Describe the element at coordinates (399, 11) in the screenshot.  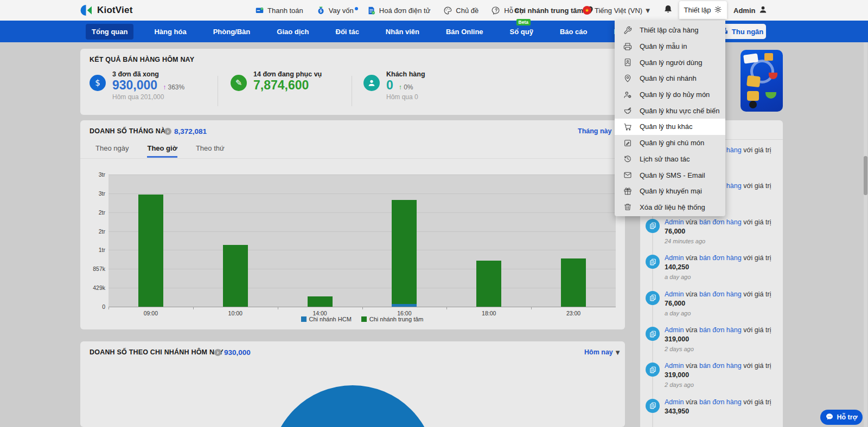
I see `header-item-einvoice: Hoá đơn điện tử` at that location.